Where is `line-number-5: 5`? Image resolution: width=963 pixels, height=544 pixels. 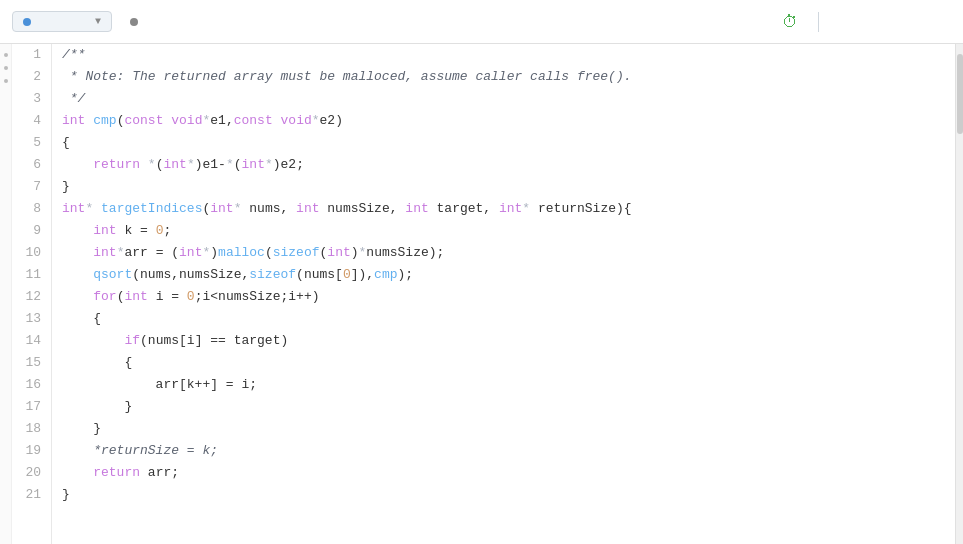
line-number-5: 5 is located at coordinates (32, 143).